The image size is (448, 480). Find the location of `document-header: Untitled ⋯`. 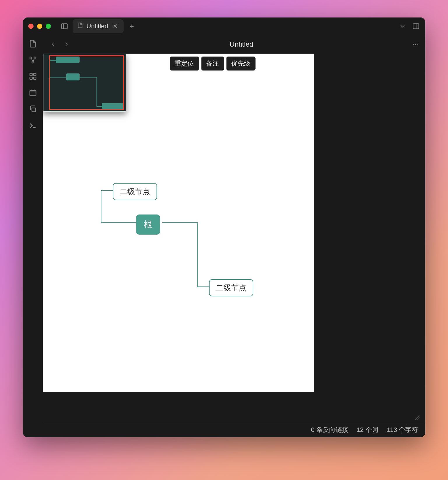

document-header: Untitled ⋯ is located at coordinates (234, 44).